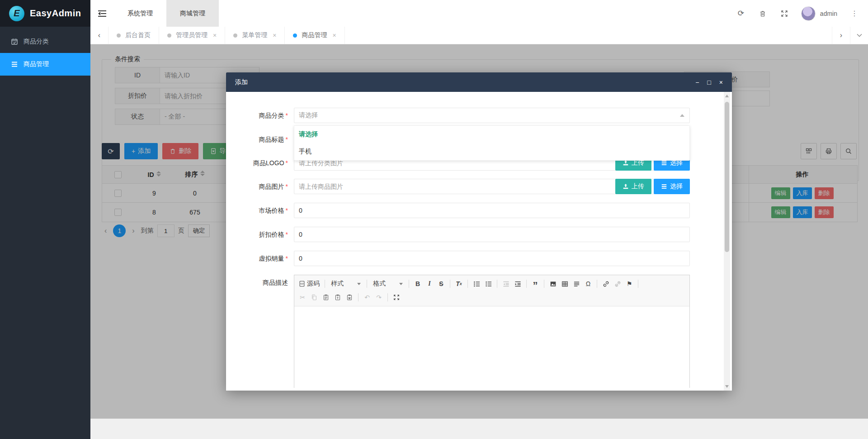 The height and width of the screenshot is (439, 868). Describe the element at coordinates (346, 284) in the screenshot. I see `styles-dropdown: 样式` at that location.